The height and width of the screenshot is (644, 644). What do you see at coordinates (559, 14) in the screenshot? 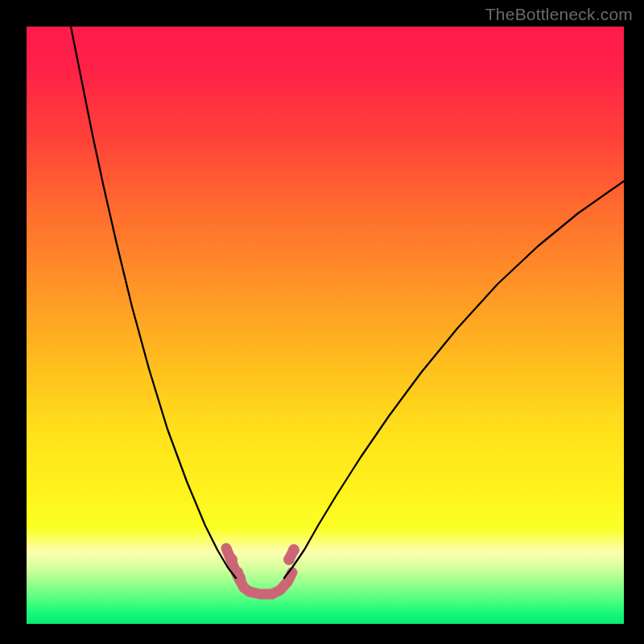
I see `watermark-text: TheBottleneck.com` at bounding box center [559, 14].